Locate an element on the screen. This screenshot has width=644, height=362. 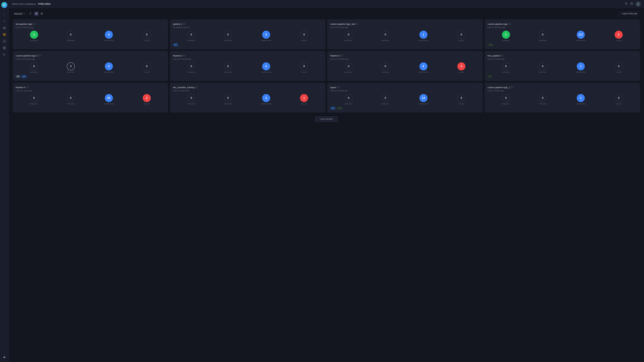
pipeline-card: ingest ⋮ Last run 12 days ago 0 RUNNING … is located at coordinates (405, 97).